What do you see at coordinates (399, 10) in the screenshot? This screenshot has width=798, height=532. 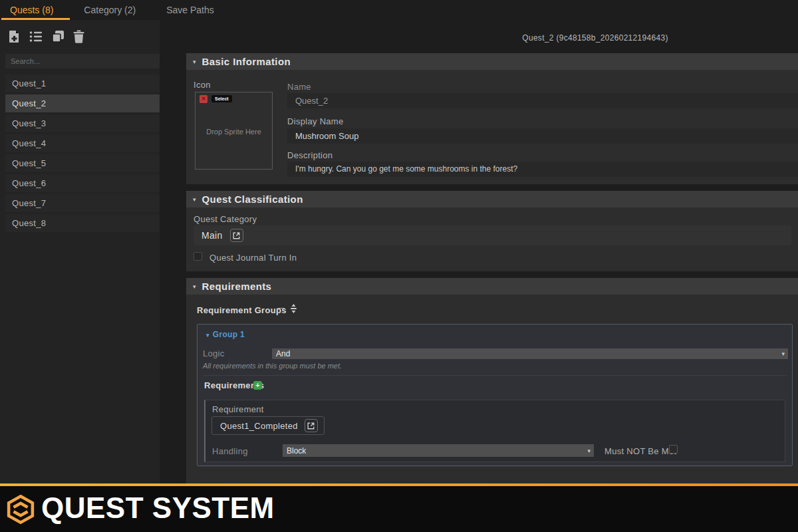 I see `tab-bar: Quests (8) Category (2) Save Paths` at bounding box center [399, 10].